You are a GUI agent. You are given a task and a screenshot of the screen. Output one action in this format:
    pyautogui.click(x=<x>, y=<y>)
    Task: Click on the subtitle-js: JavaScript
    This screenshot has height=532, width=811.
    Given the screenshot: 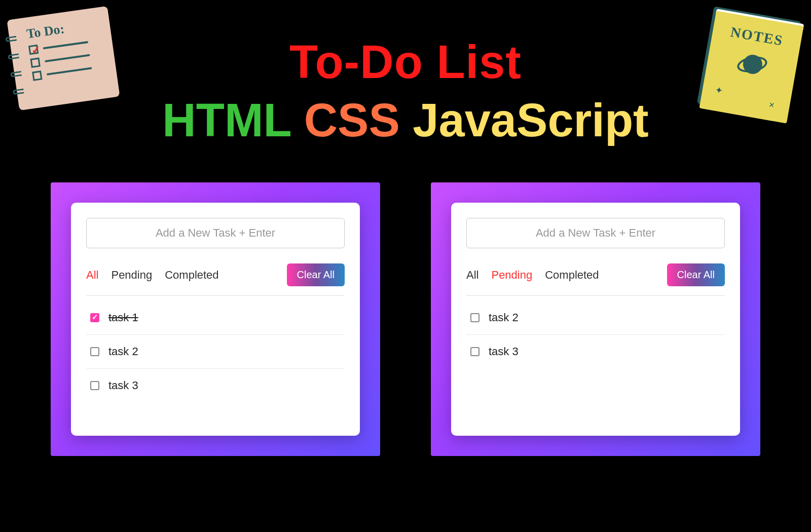 What is the action you would take?
    pyautogui.click(x=530, y=120)
    